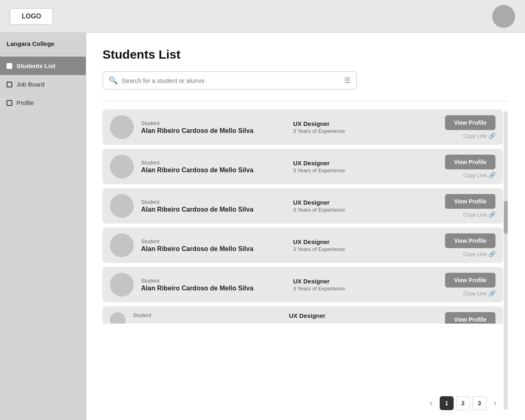 This screenshot has height=420, width=525. What do you see at coordinates (9, 66) in the screenshot?
I see `students-list-icon` at bounding box center [9, 66].